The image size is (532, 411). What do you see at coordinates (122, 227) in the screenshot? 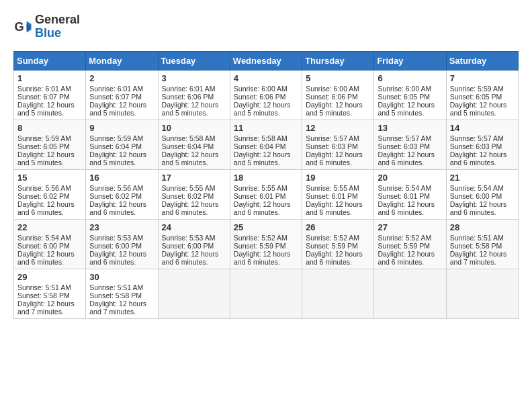
I see `day-number: 23` at bounding box center [122, 227].